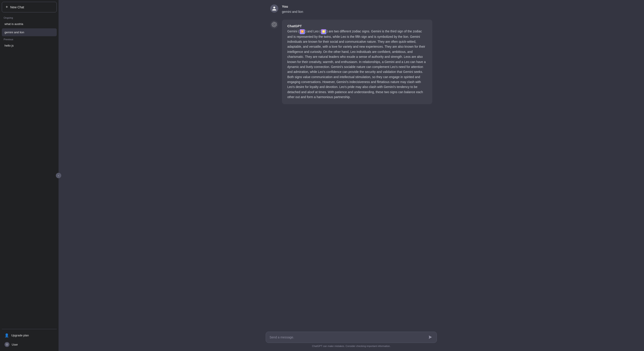 Image resolution: width=644 pixels, height=351 pixels. I want to click on assistant-message-text: Gemini (♊) and Leo (♌) are two different…, so click(357, 64).